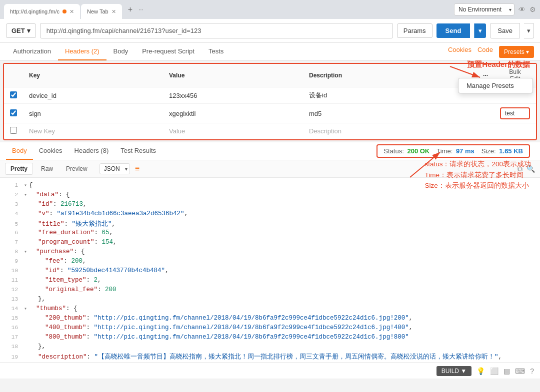  Describe the element at coordinates (115, 169) in the screenshot. I see `json-format-wrapper: JSON` at that location.